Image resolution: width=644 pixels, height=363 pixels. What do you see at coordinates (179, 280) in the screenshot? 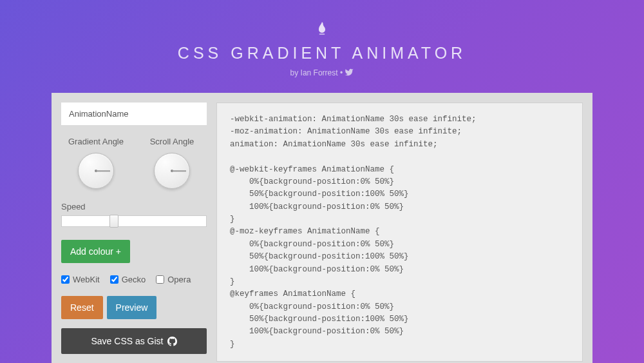
I see `opera-label: Opera` at bounding box center [179, 280].